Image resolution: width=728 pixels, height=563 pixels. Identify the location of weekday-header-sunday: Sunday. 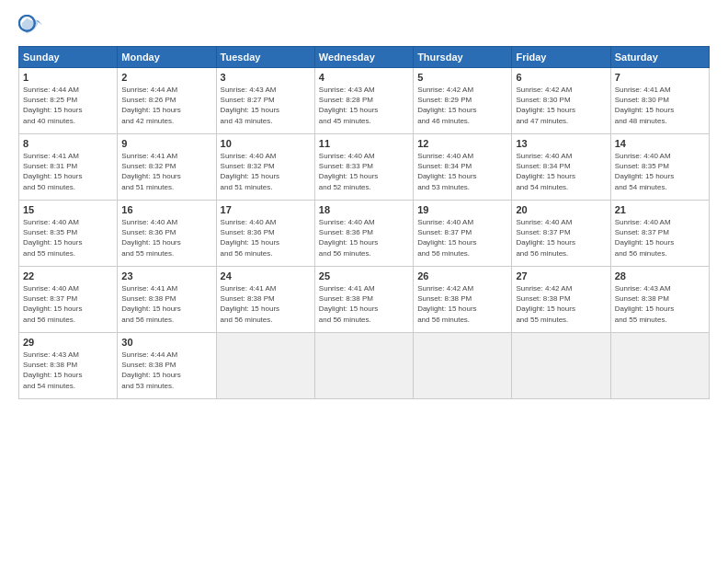
(68, 57).